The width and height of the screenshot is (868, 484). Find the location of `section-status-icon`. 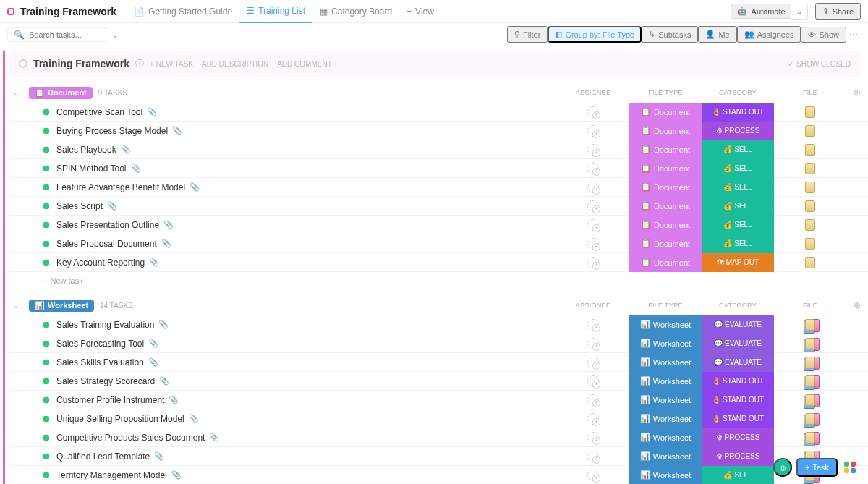

section-status-icon is located at coordinates (23, 64).